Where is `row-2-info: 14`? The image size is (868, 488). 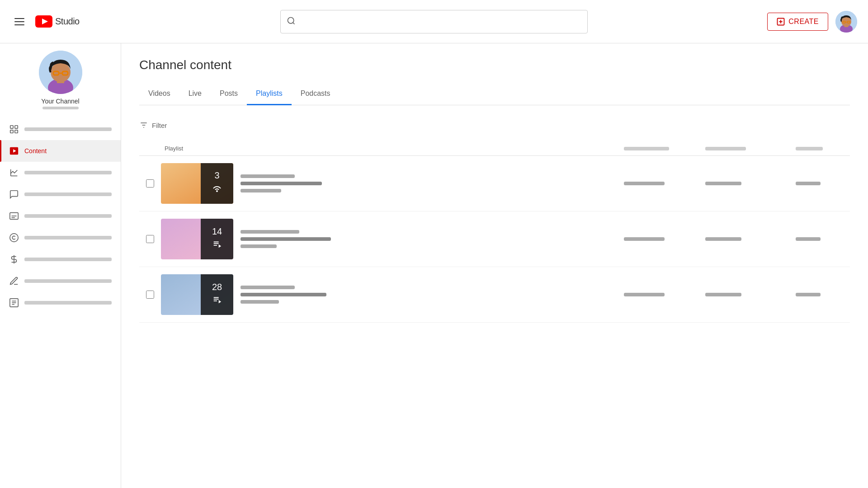 row-2-info: 14 is located at coordinates (392, 239).